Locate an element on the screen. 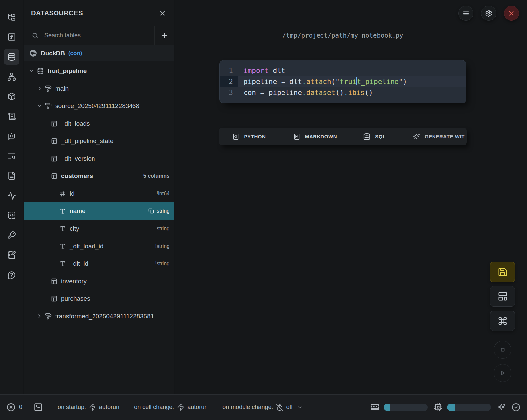 The image size is (527, 420). column-type-label: string is located at coordinates (161, 229).